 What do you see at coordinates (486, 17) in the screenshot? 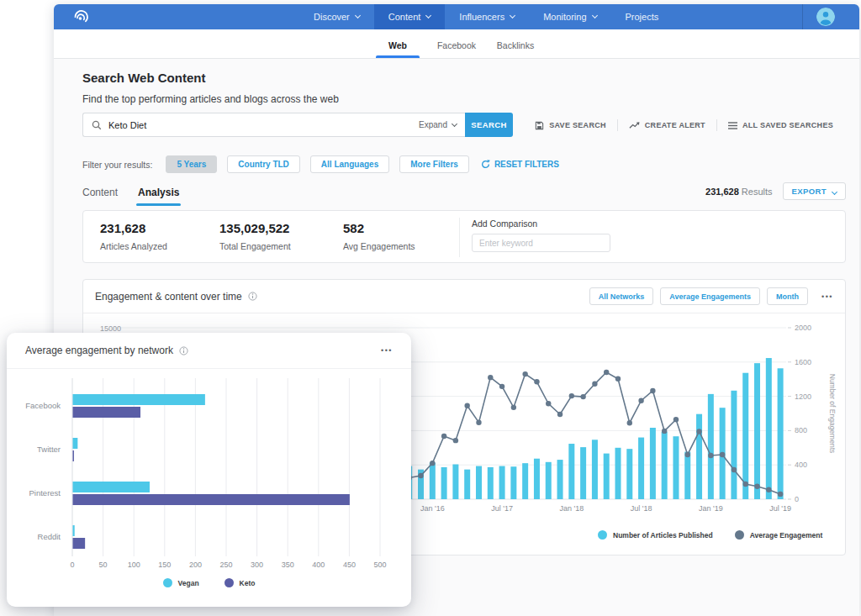
I see `main-nav: Discover Content Influencers Monitoring …` at bounding box center [486, 17].